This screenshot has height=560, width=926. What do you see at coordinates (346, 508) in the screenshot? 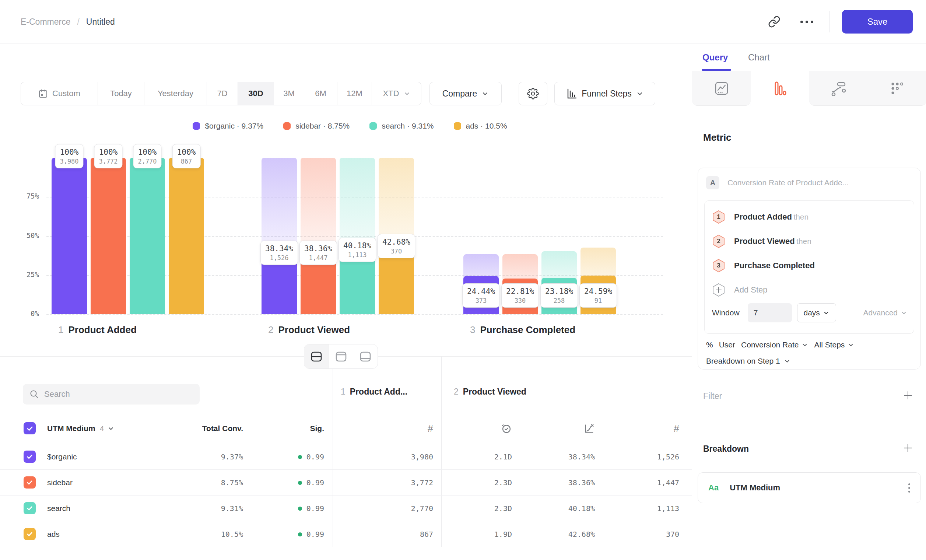
I see `table-row-search: search9.31%0.992,7702.3D40.18%1,113` at bounding box center [346, 508].